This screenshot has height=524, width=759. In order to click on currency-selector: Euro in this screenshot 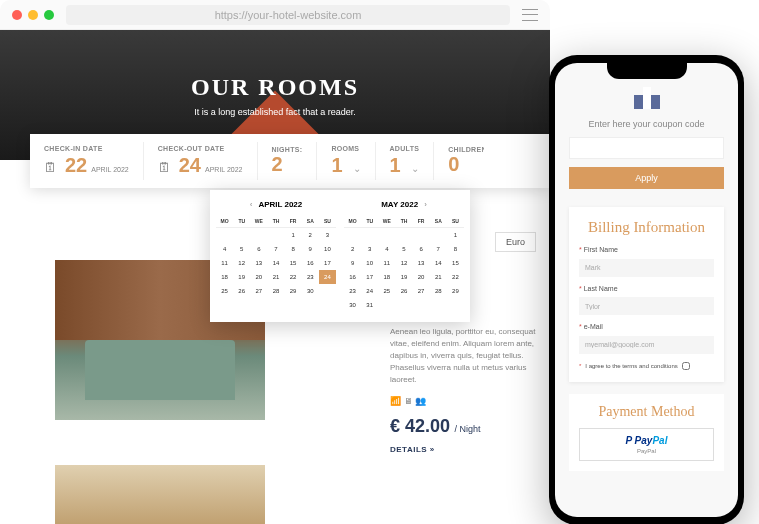, I will do `click(516, 242)`.